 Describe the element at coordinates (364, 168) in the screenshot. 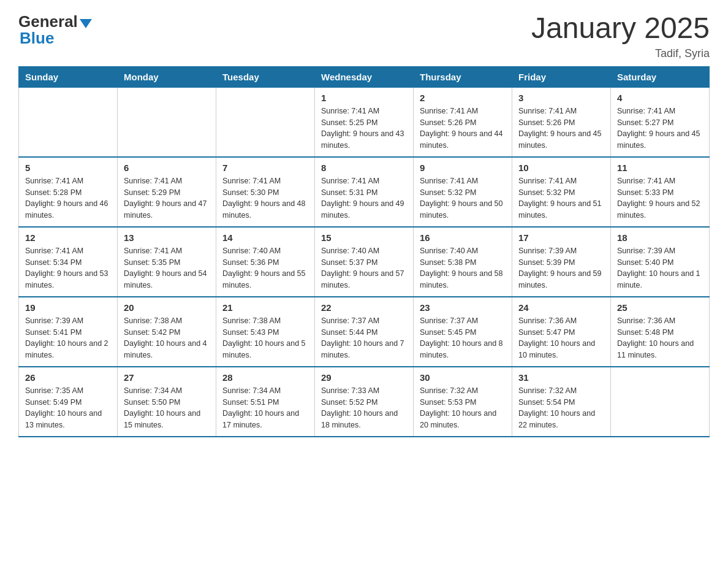

I see `day-number: 8` at that location.